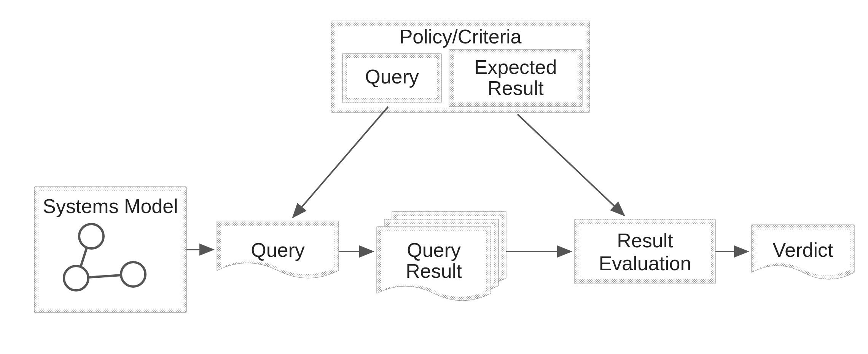  Describe the element at coordinates (278, 250) in the screenshot. I see `query-doc: Query` at that location.